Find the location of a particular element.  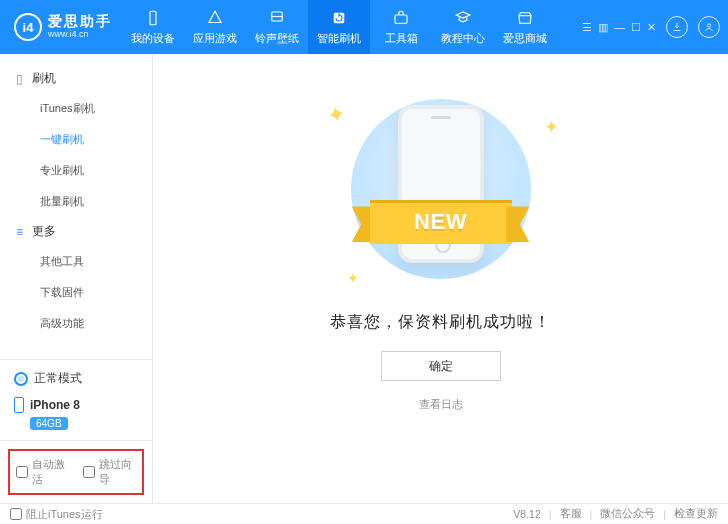

nav-flash: 智能刷机 is located at coordinates (339, 27).